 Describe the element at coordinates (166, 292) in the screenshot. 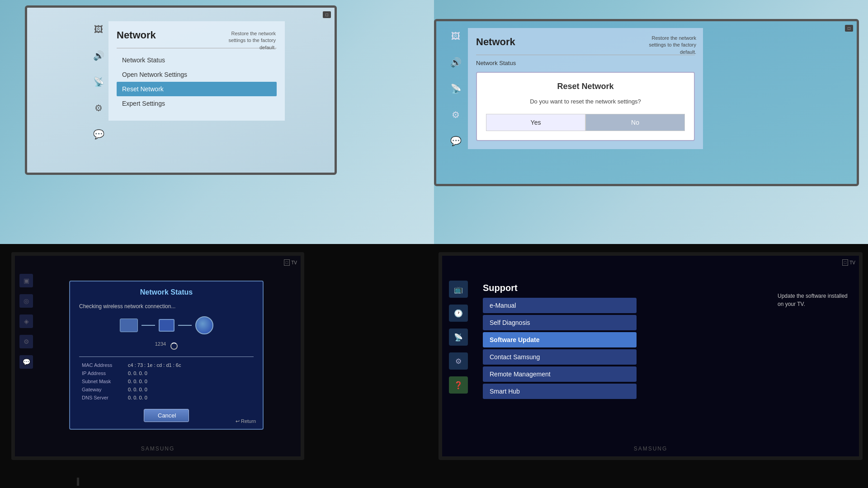

I see `ns-title: Network Status` at that location.